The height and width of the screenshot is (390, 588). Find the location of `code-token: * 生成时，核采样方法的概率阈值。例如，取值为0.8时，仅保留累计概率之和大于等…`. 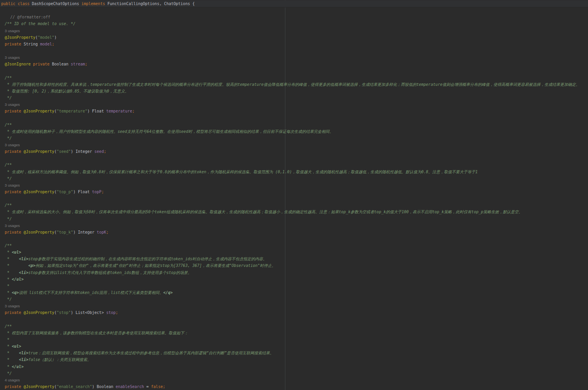

code-token: * 生成时，核采样方法的概率阈值。例如，取值为0.8时，仅保留累计概率之和大于等… is located at coordinates (241, 172).